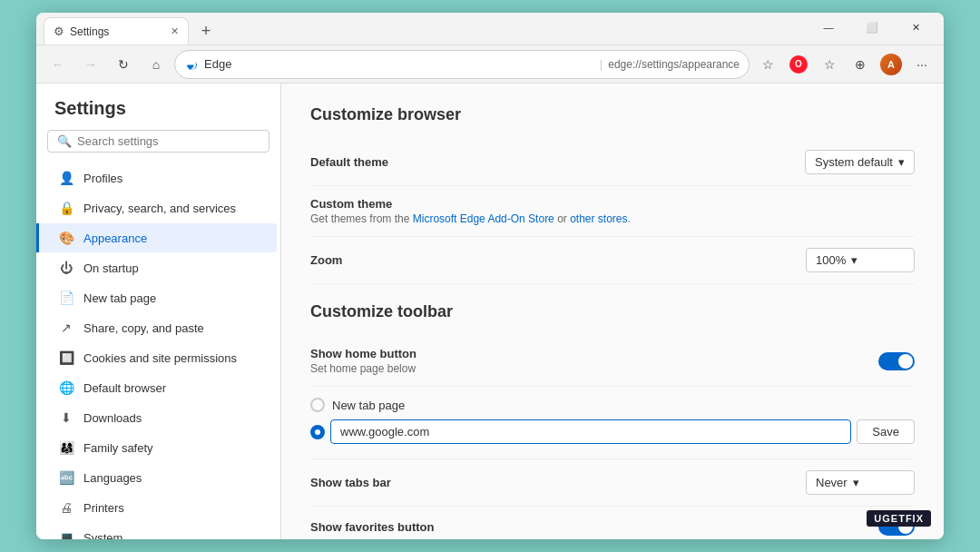 This screenshot has height=552, width=980. What do you see at coordinates (125, 389) in the screenshot?
I see `sidebar-item-defaultbrowser-label: Default browser` at bounding box center [125, 389].